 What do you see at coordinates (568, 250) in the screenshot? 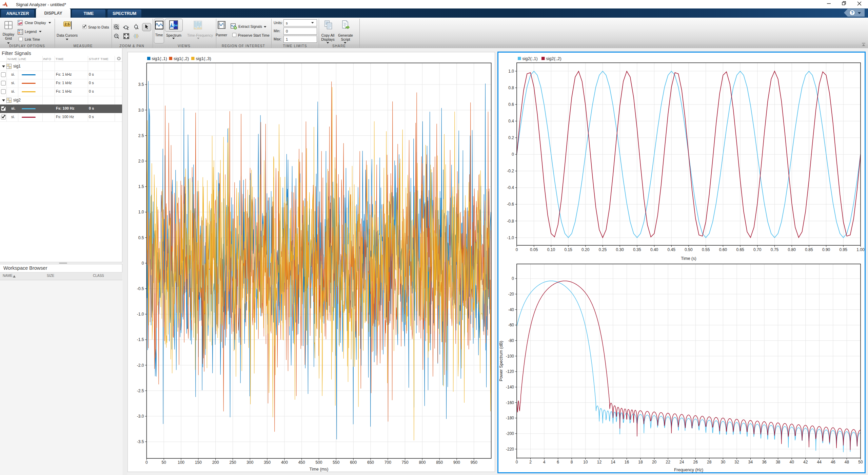
I see `svg-text: 0.15` at bounding box center [568, 250].